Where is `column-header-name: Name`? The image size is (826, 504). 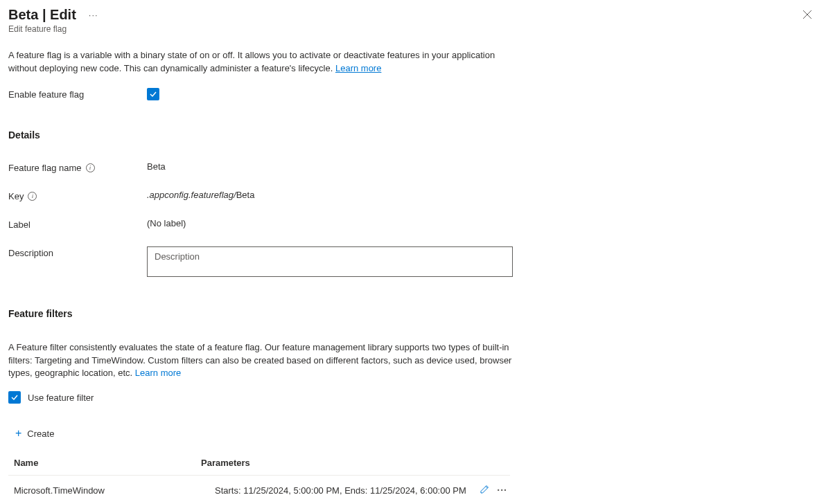 column-header-name: Name is located at coordinates (107, 462).